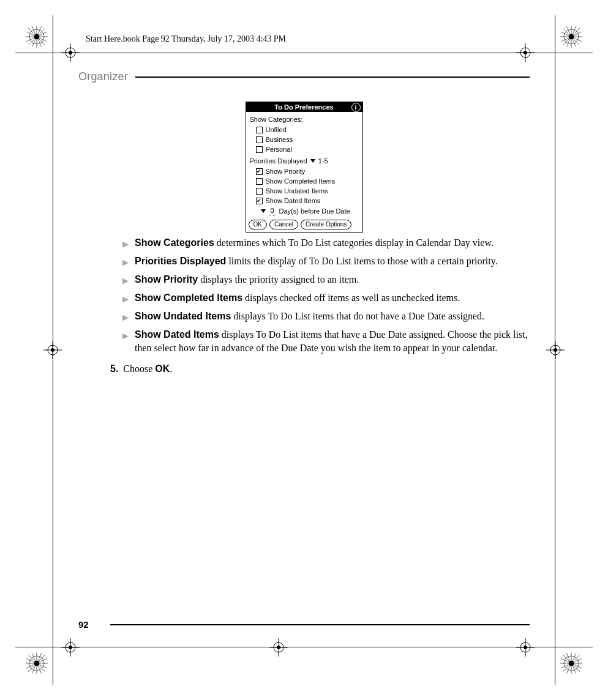  I want to click on bullet-term: Show Priority, so click(167, 279).